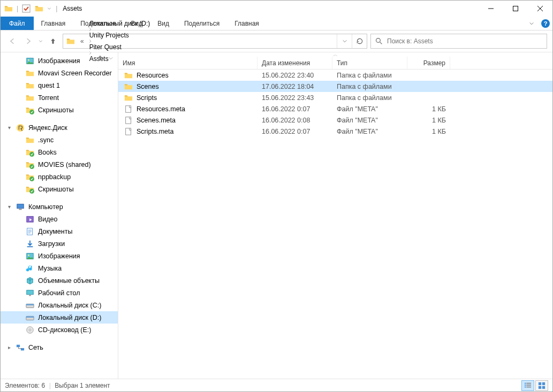  I want to click on tree-yandex-disk: ▾ Яндекс.Диск, so click(59, 127).